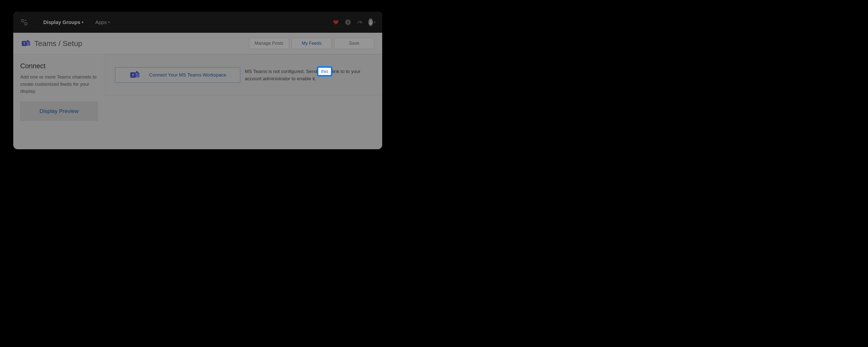  What do you see at coordinates (197, 92) in the screenshot?
I see `main-content: Connect Add one or more Teams channels t…` at bounding box center [197, 92].